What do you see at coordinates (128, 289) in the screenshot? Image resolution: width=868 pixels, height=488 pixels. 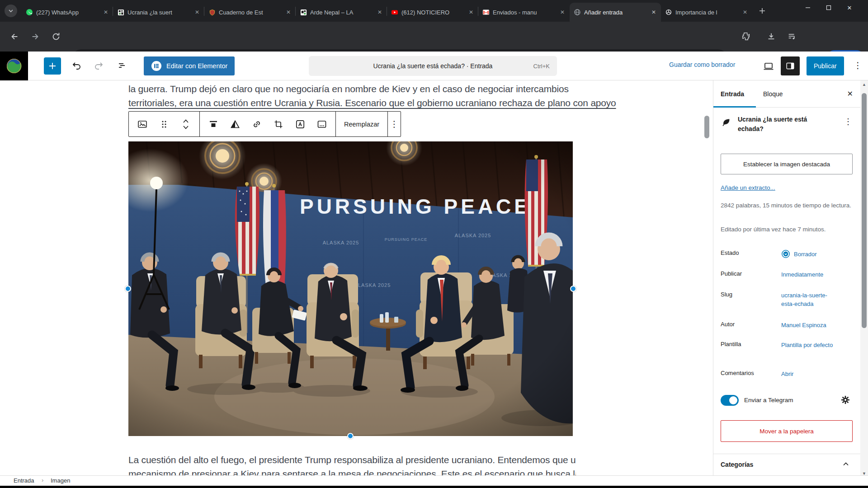 I see `resize-handle-left` at bounding box center [128, 289].